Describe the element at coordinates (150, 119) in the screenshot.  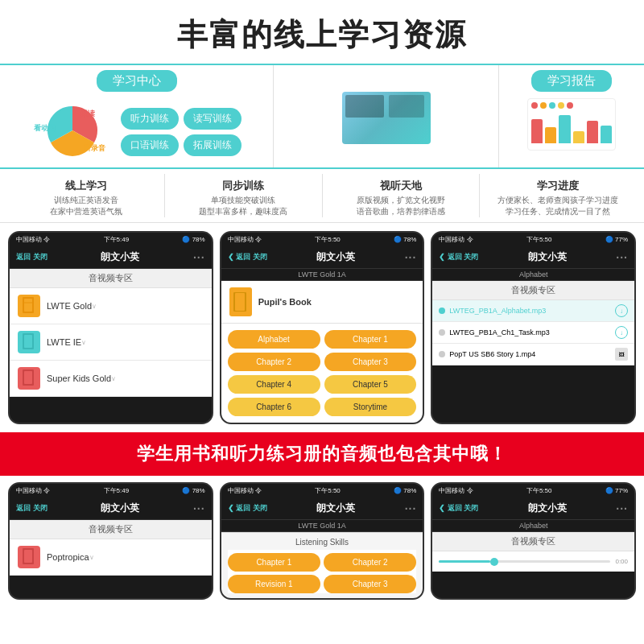
I see `listening-training-btn: 听力训练` at that location.